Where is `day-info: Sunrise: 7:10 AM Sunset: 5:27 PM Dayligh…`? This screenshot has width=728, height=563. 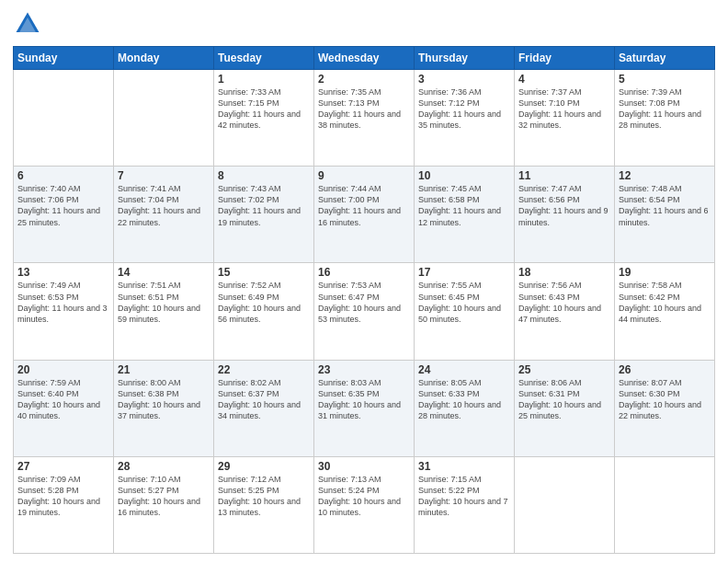
day-info: Sunrise: 7:10 AM Sunset: 5:27 PM Dayligh… is located at coordinates (164, 497).